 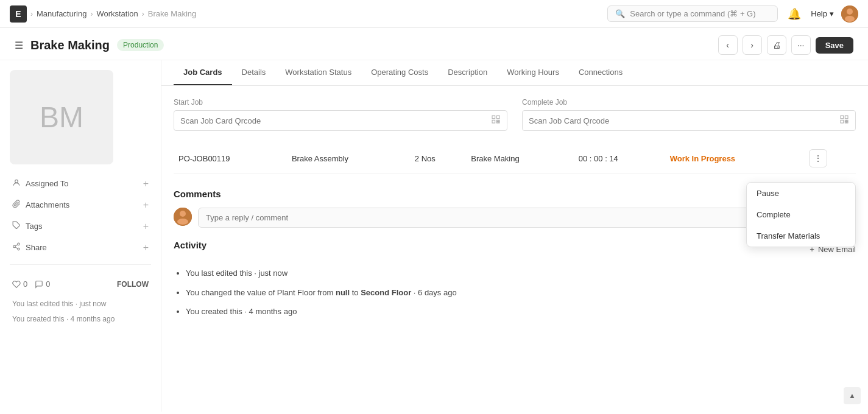 I want to click on prev-button: ‹, so click(x=728, y=45).